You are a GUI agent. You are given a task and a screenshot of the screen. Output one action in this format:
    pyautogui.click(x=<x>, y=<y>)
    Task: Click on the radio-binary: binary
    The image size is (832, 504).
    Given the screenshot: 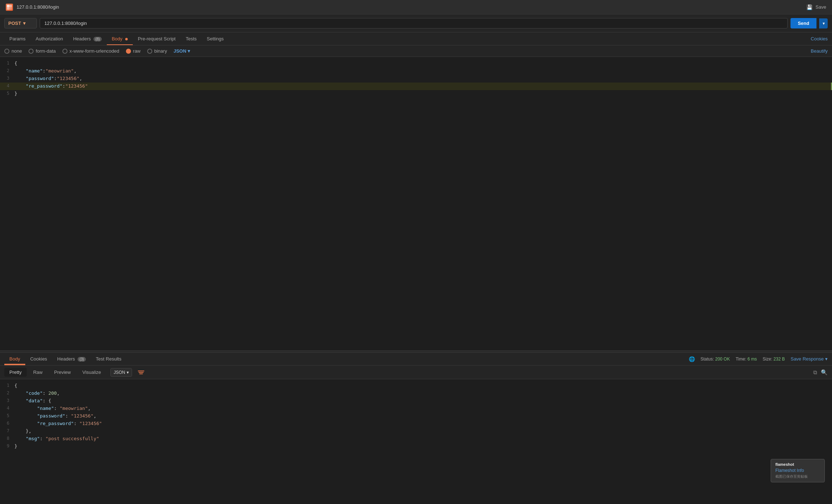 What is the action you would take?
    pyautogui.click(x=157, y=51)
    